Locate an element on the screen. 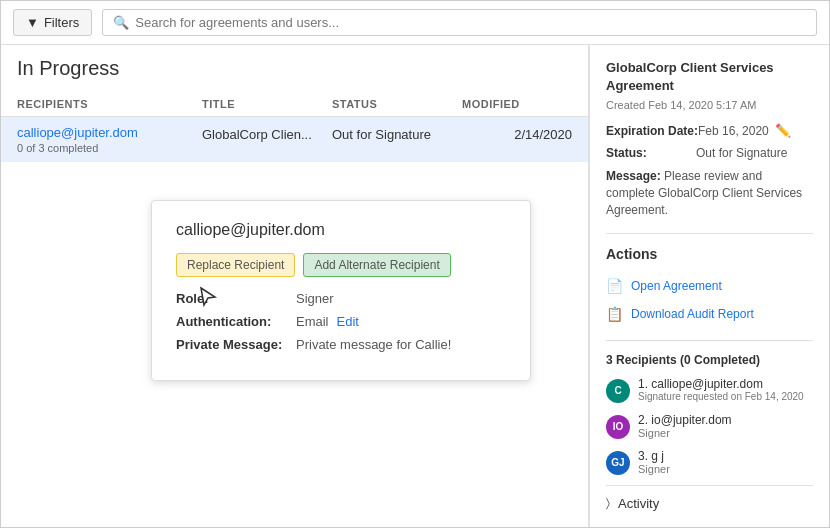 This screenshot has width=830, height=528. filter-button: ▼ Filters is located at coordinates (52, 22).